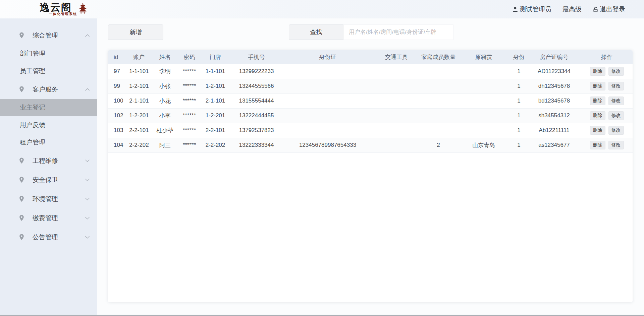 The image size is (644, 316). Describe the element at coordinates (554, 71) in the screenshot. I see `cell-property_cert: AD11223344` at that location.